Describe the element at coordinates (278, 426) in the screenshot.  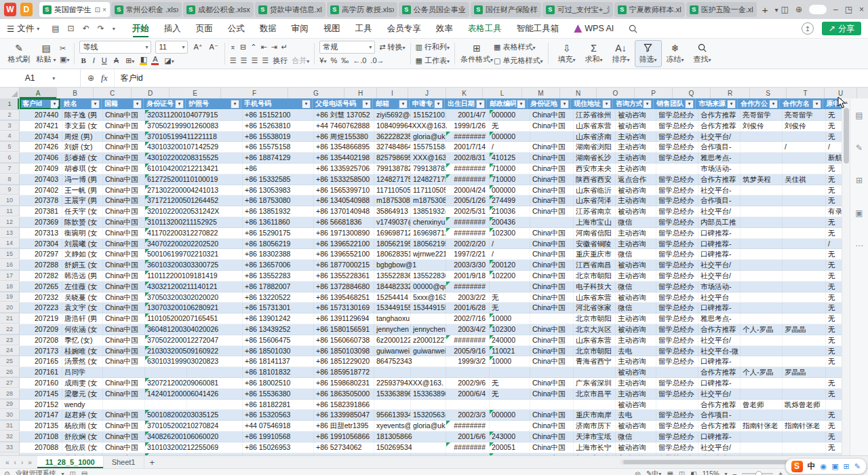
I see `grid-cell: +44 07546918` at that location.